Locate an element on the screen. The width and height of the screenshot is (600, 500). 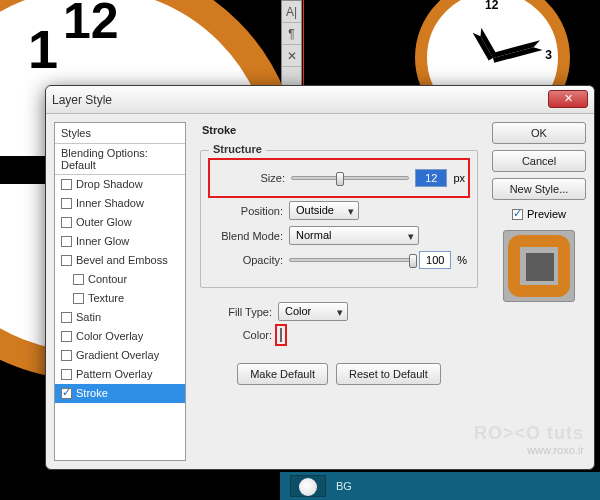
styles-header: Styles is located at coordinates (120, 134).